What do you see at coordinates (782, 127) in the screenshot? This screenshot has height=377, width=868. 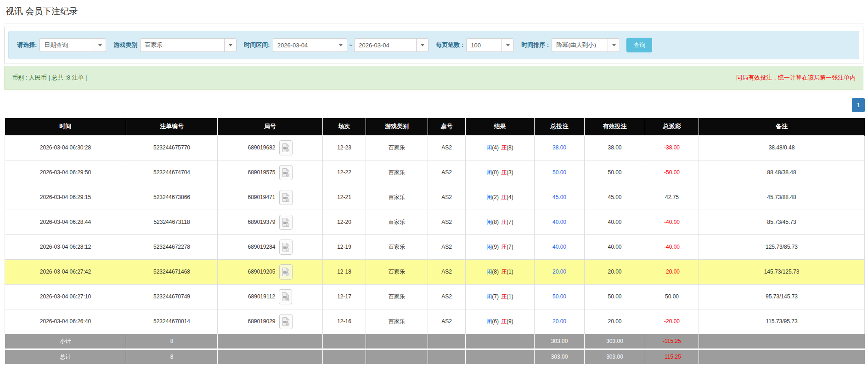 I see `col-header-remark: 备注` at bounding box center [782, 127].